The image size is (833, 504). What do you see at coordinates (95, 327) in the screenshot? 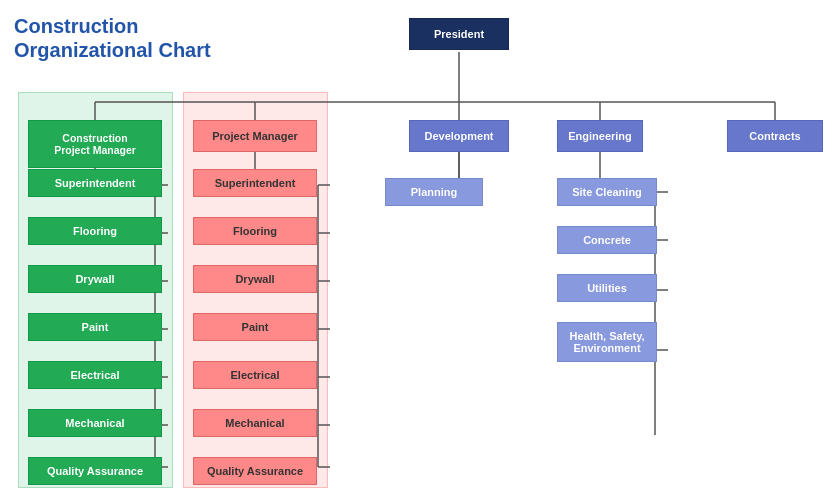
I see `green-paint: Paint` at bounding box center [95, 327].